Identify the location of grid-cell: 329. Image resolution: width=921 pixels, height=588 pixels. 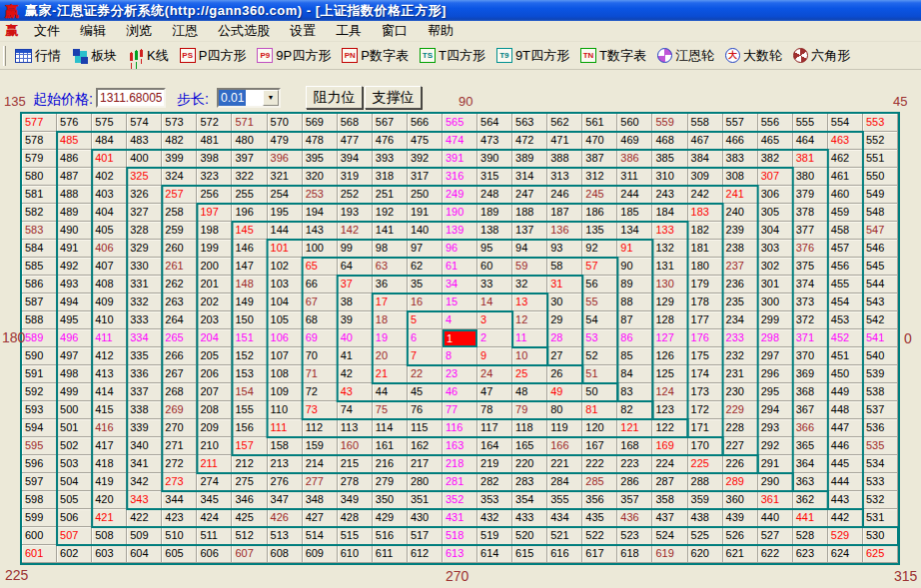
(144, 249).